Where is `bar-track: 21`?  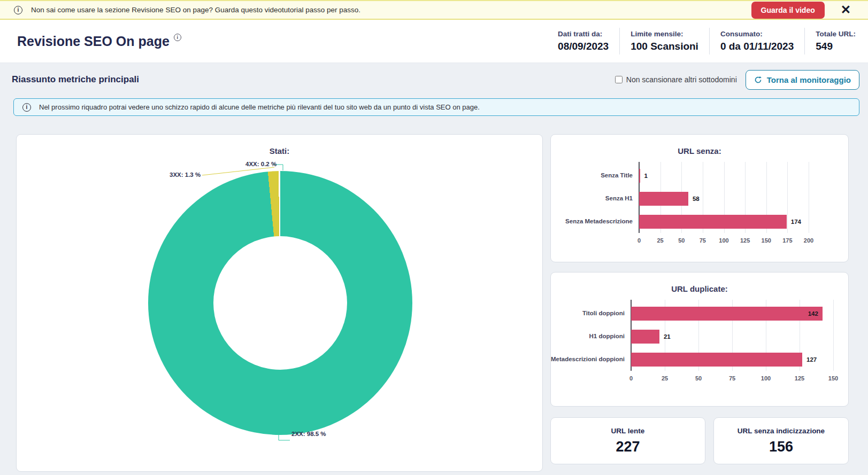
bar-track: 21 is located at coordinates (732, 337).